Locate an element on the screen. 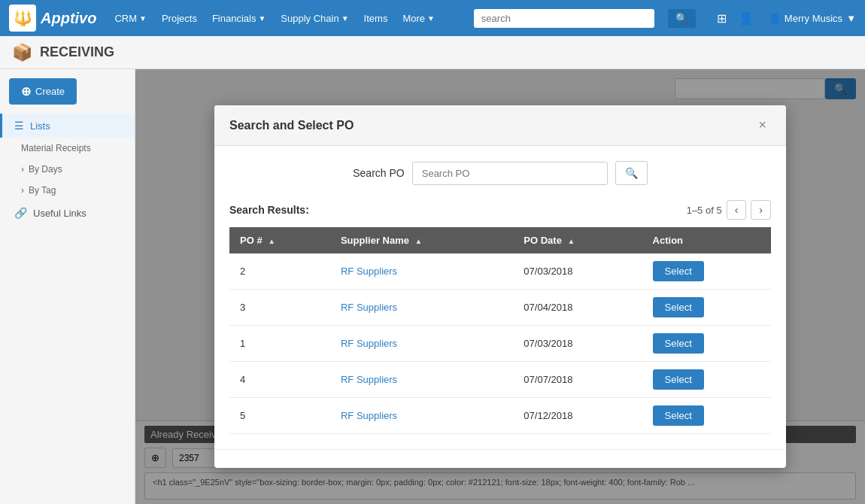  nav-item-crm: CRM ▼ is located at coordinates (131, 18).